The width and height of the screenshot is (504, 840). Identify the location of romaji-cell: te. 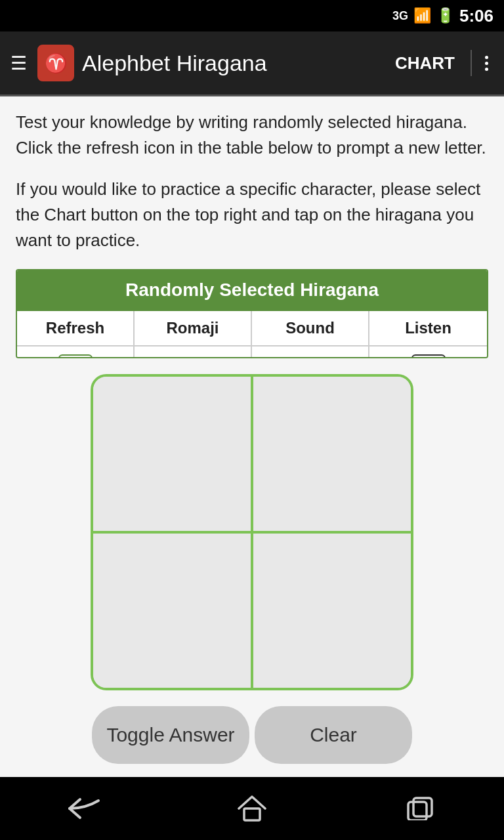
(193, 352).